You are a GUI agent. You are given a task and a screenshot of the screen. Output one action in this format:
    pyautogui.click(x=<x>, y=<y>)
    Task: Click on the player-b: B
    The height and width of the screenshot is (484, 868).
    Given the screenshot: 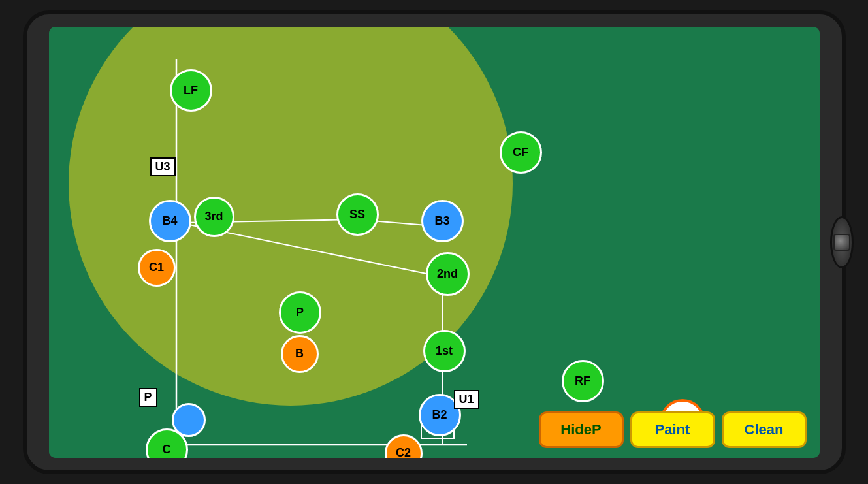 What is the action you would take?
    pyautogui.click(x=300, y=354)
    